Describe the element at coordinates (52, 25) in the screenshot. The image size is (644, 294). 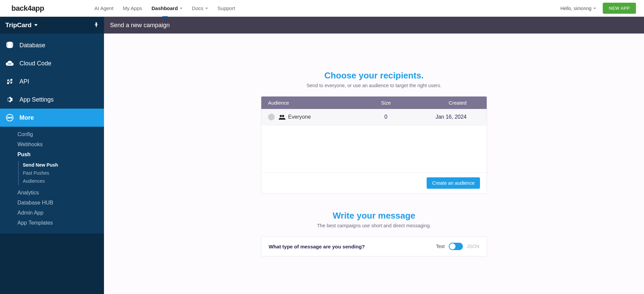
I see `app-selector: TripCard` at that location.